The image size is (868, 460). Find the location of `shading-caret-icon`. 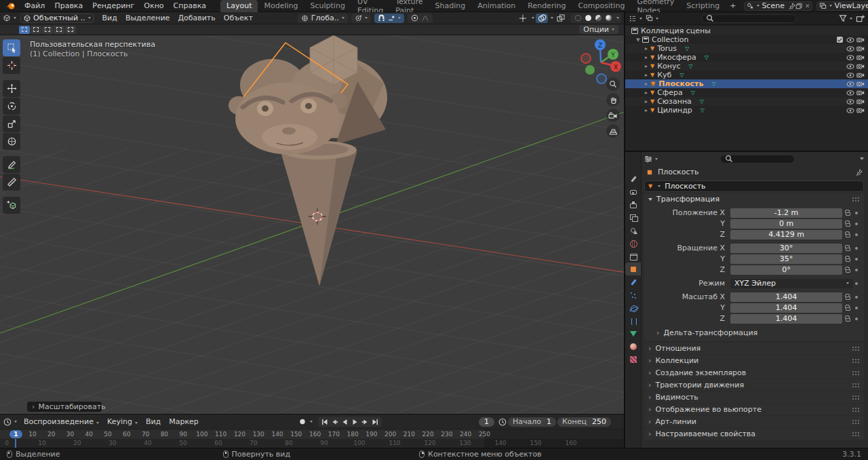

shading-caret-icon is located at coordinates (618, 18).